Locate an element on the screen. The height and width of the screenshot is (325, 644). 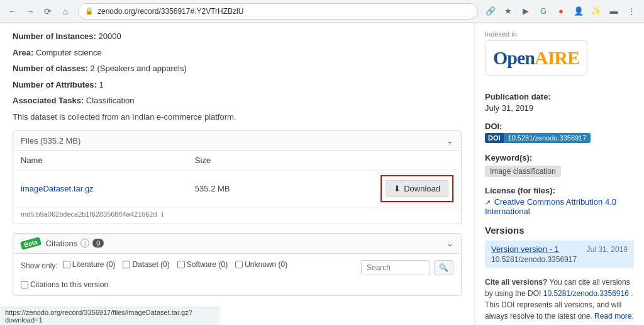
indexed-in-section: Indexed in OpenAIRE is located at coordinates (560, 57).